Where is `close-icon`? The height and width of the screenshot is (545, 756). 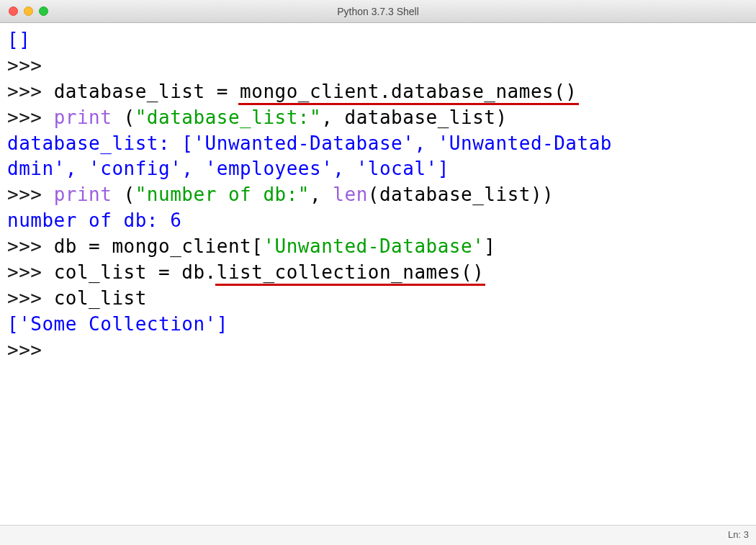
close-icon is located at coordinates (13, 12).